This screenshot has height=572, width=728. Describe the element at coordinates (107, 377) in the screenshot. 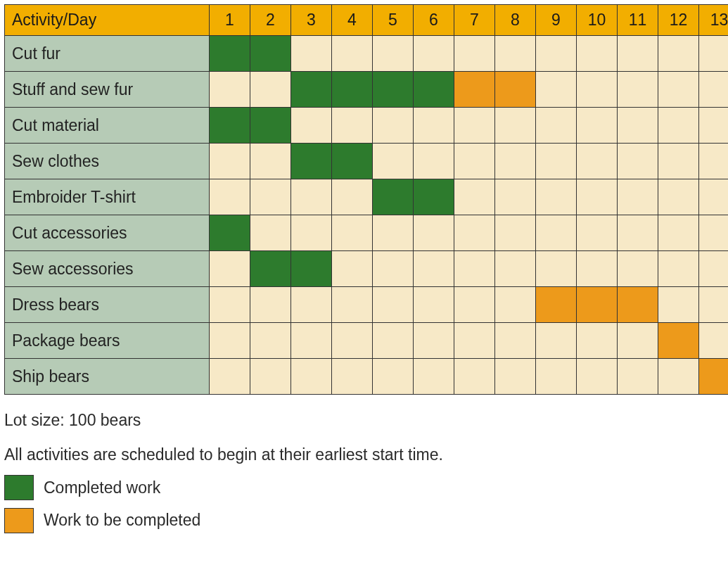

I see `activity-label: Ship bears` at that location.